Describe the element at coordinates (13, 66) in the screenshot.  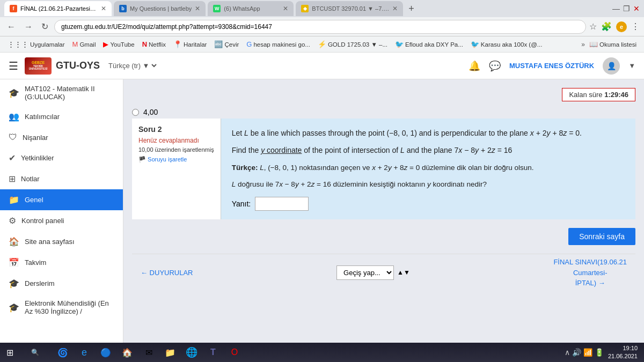
I see `hamburger-menu: ☰` at that location.